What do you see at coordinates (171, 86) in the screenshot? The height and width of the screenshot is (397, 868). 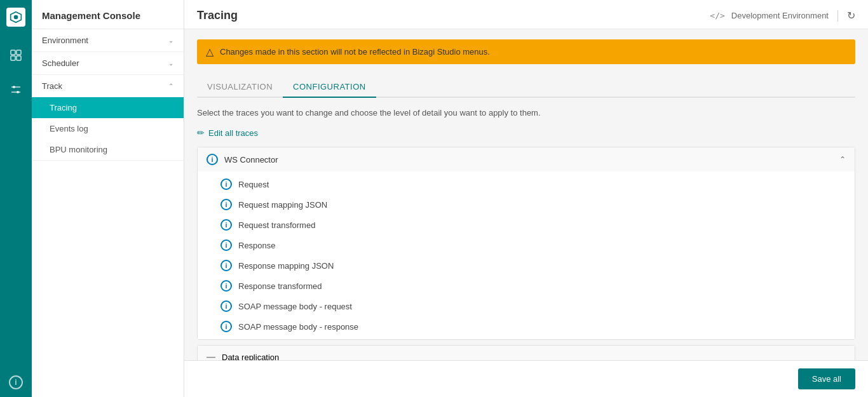 I see `track-chevron: ⌃` at bounding box center [171, 86].